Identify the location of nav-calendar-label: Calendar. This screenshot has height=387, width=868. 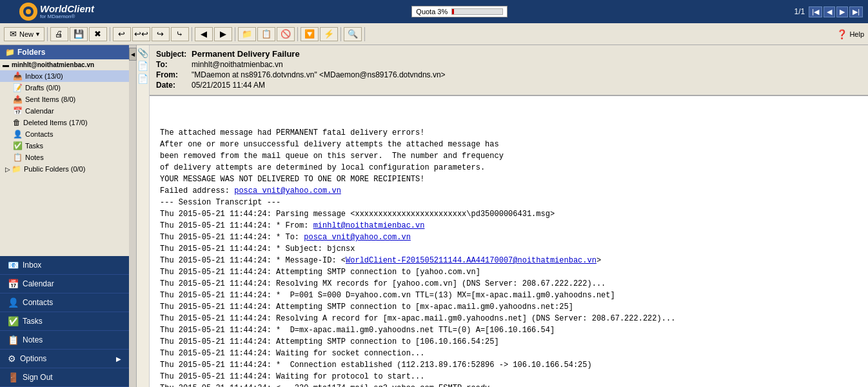
(39, 284).